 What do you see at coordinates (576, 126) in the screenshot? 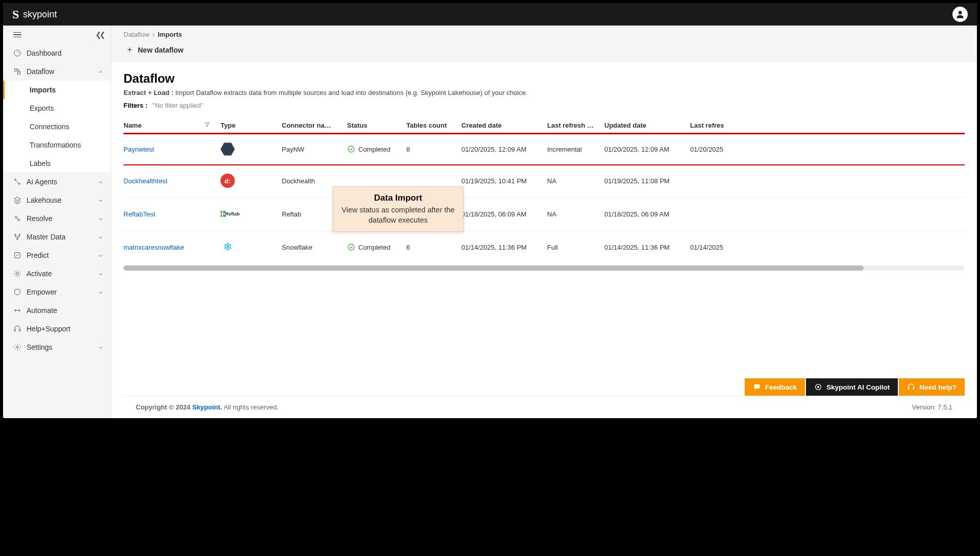
I see `th-refresh-type: Last refresh …` at bounding box center [576, 126].